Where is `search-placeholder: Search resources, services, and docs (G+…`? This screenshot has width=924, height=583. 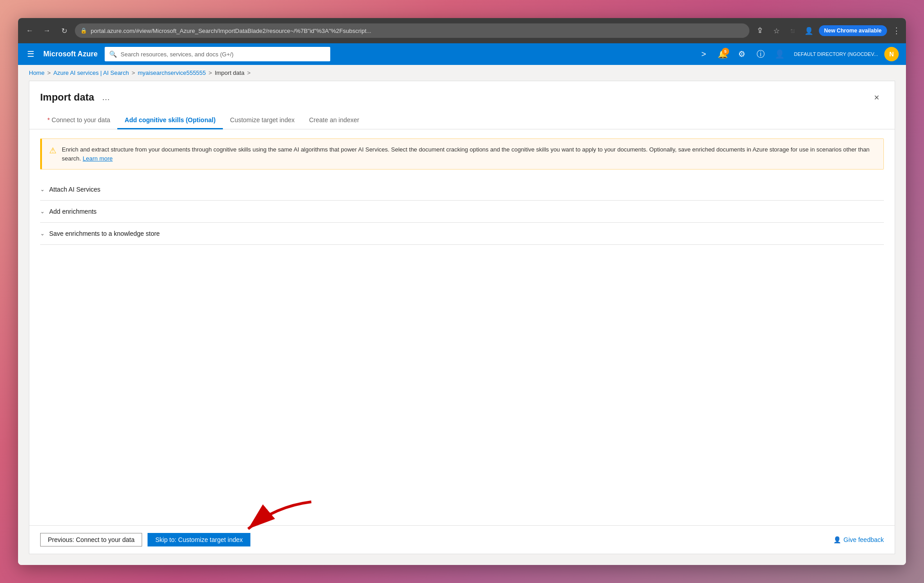
search-placeholder: Search resources, services, and docs (G+… is located at coordinates (177, 54).